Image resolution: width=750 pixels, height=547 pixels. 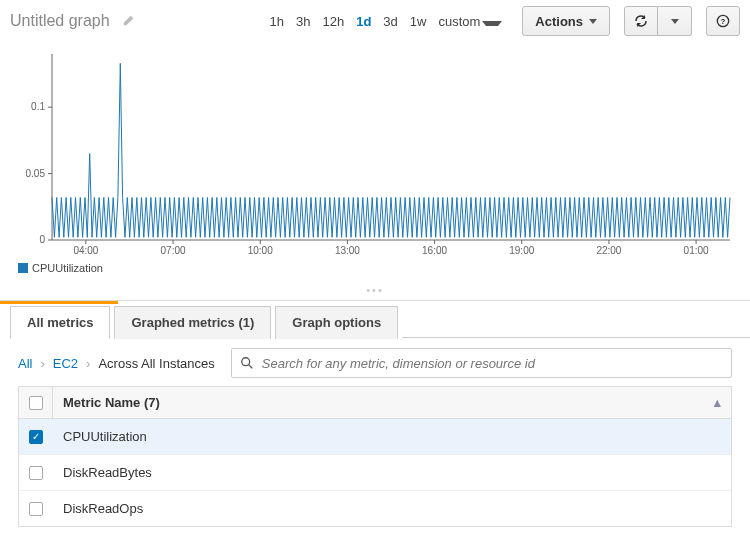 I want to click on tab-all-metrics: All metrics, so click(x=60, y=322).